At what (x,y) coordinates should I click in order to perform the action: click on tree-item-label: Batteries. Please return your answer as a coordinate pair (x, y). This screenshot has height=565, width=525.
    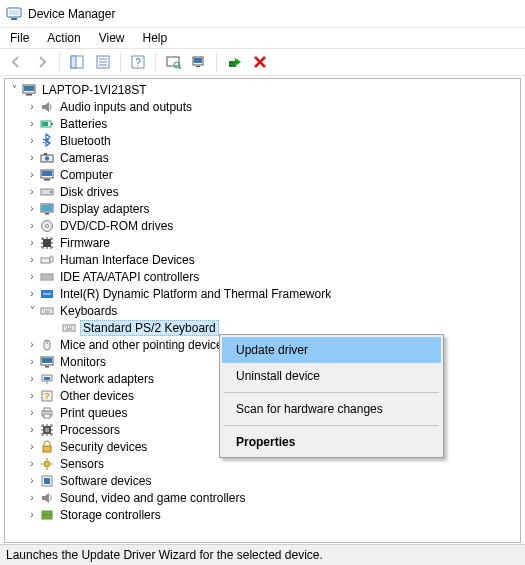
    Looking at the image, I should click on (84, 124).